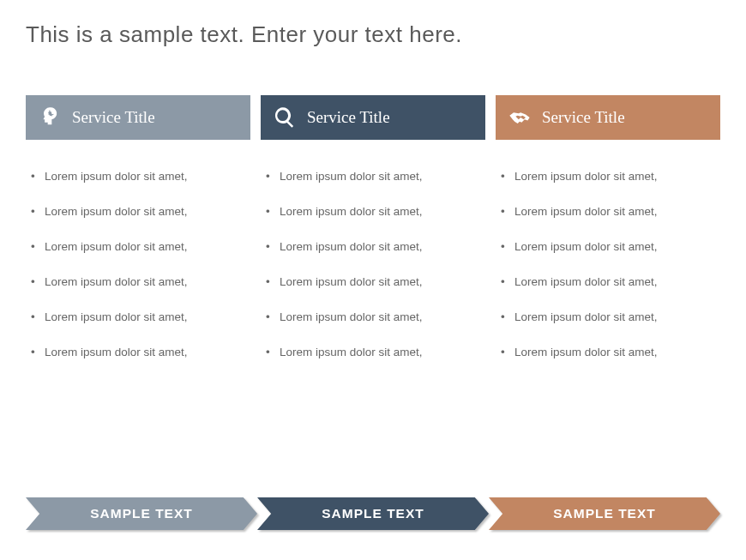 This screenshot has width=746, height=560. I want to click on search-icon, so click(285, 117).